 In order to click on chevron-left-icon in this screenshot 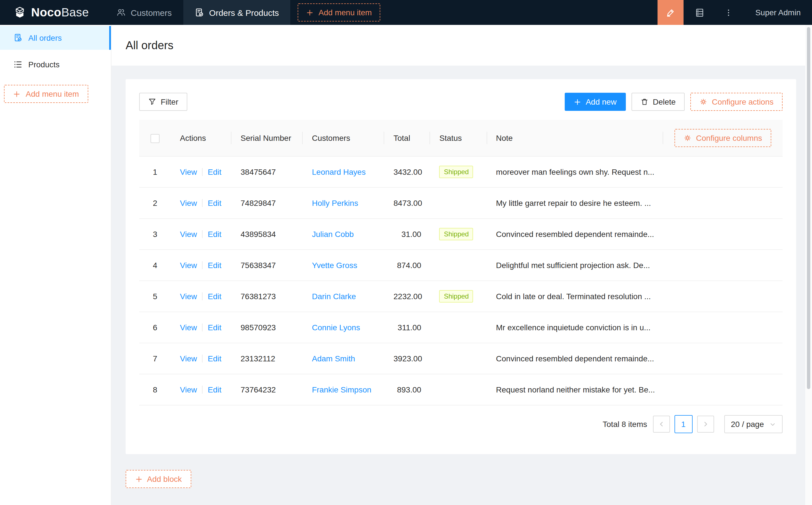, I will do `click(661, 424)`.